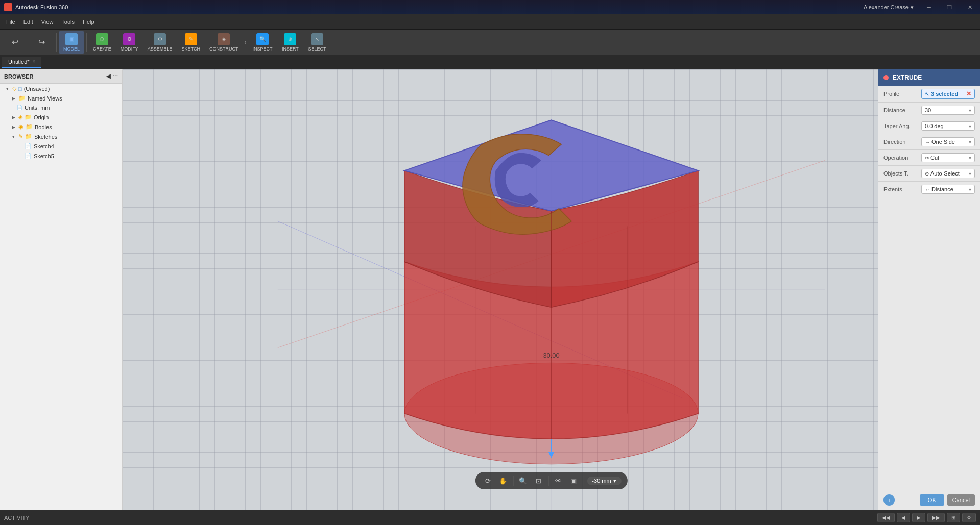 The image size is (980, 525). I want to click on units-icon: 📄, so click(19, 108).